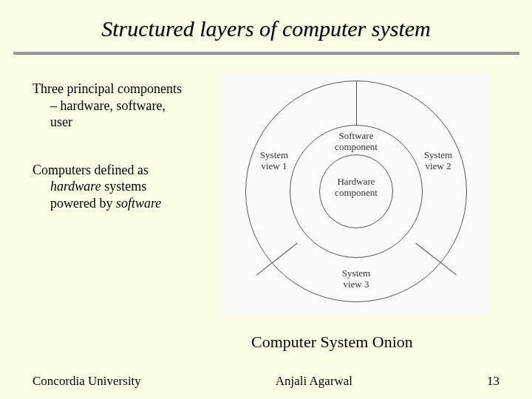  I want to click on p2-hardware: hardware, so click(75, 186).